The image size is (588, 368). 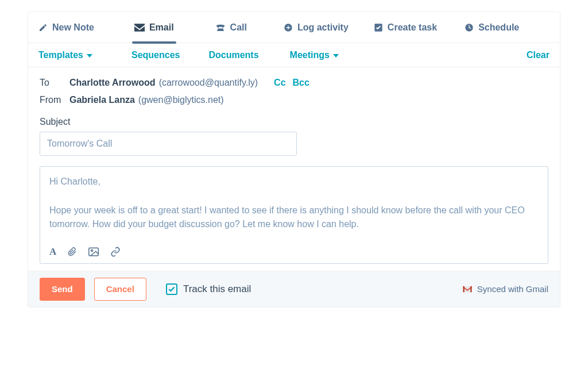 What do you see at coordinates (168, 144) in the screenshot?
I see `subject-input` at bounding box center [168, 144].